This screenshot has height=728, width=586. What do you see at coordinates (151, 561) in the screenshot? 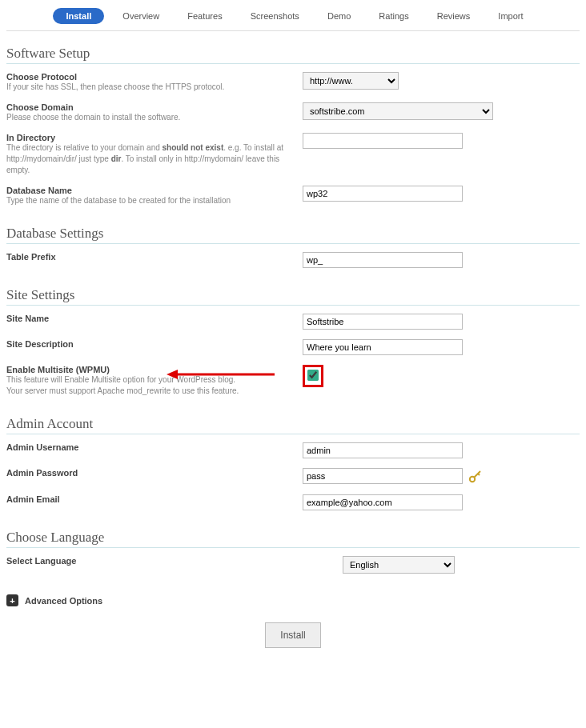
I see `lang-label: Select Language` at bounding box center [151, 561].